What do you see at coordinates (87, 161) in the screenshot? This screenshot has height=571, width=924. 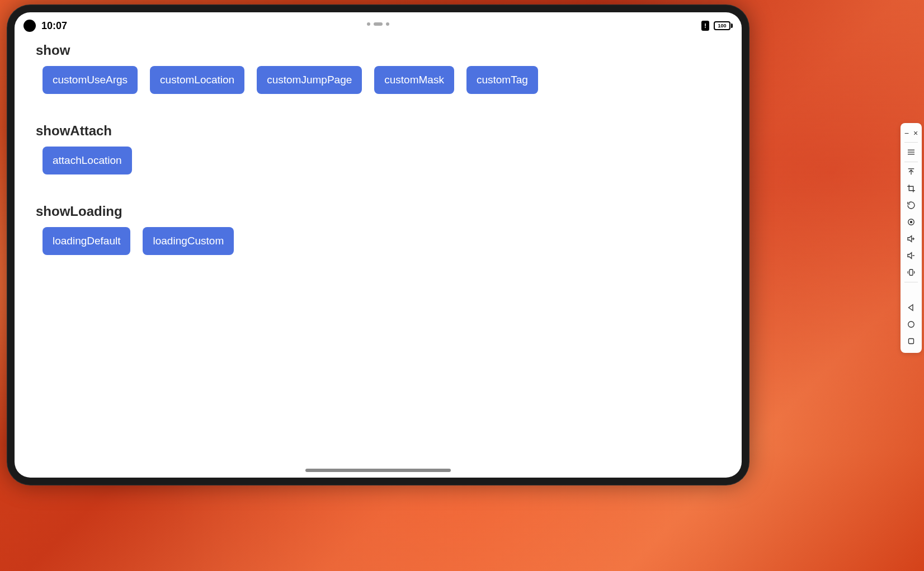 I see `attach-location-button: attachLocation` at bounding box center [87, 161].